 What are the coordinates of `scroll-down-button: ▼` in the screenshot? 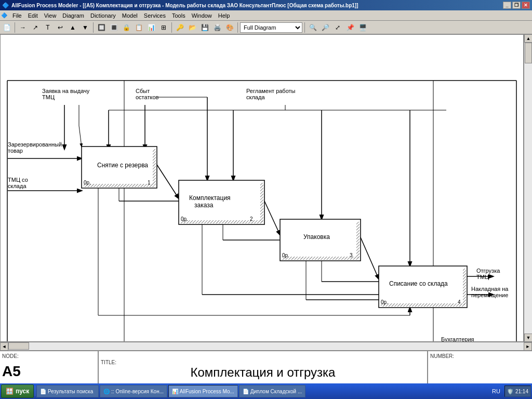 It's located at (528, 338).